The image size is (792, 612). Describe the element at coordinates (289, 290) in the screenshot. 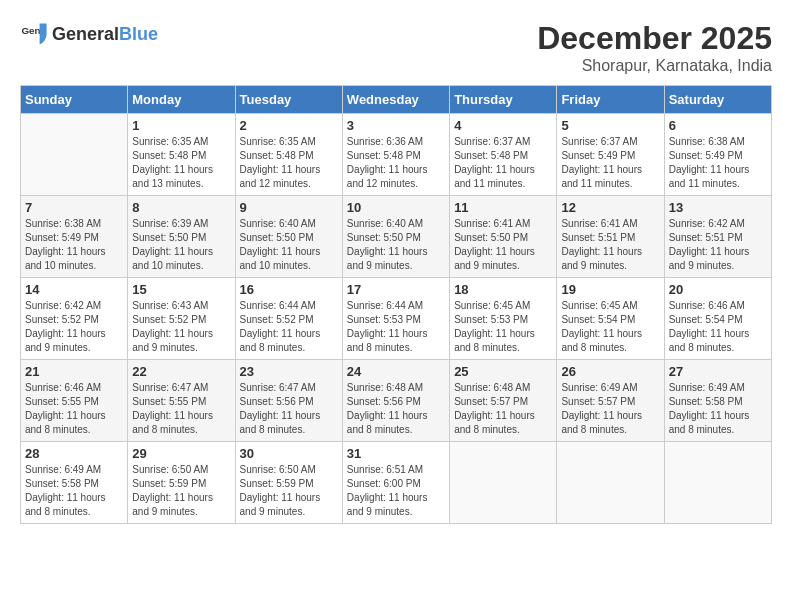

I see `day-number: 16` at that location.